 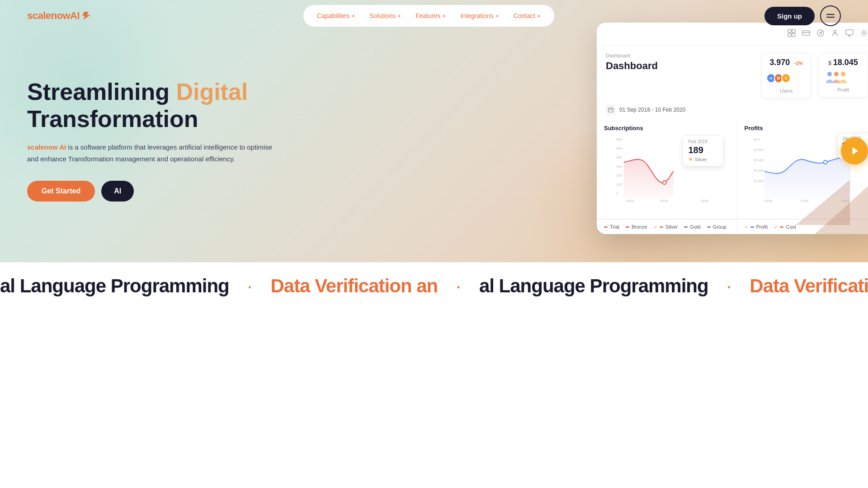 I want to click on logo: scalenowAI, so click(x=60, y=16).